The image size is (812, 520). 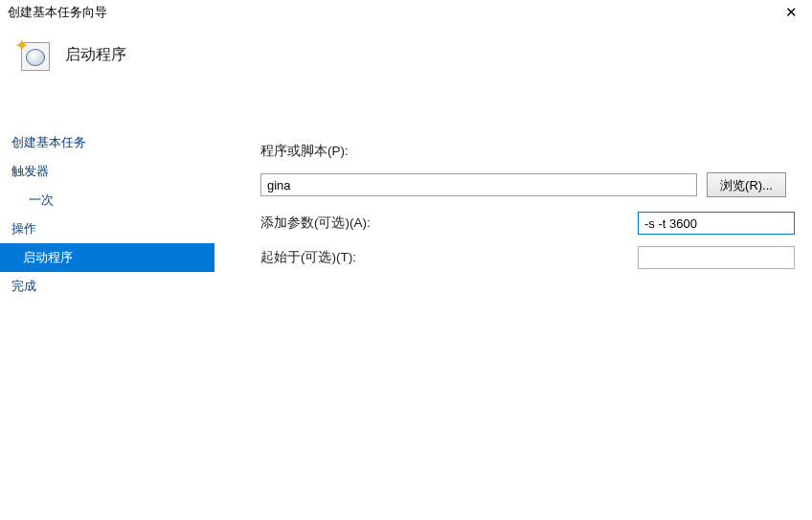 What do you see at coordinates (716, 258) in the screenshot?
I see `start-in-input` at bounding box center [716, 258].